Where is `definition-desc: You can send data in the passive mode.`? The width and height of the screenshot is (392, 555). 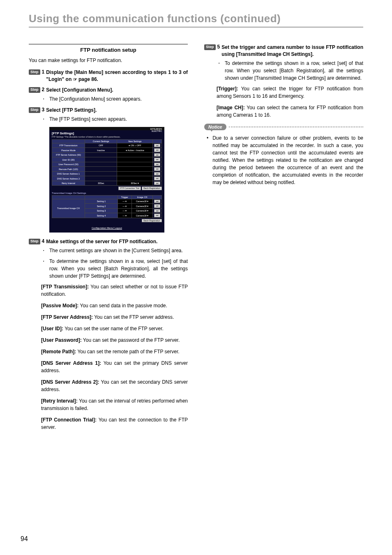
definition-desc: You can send data in the passive mode. is located at coordinates (123, 306).